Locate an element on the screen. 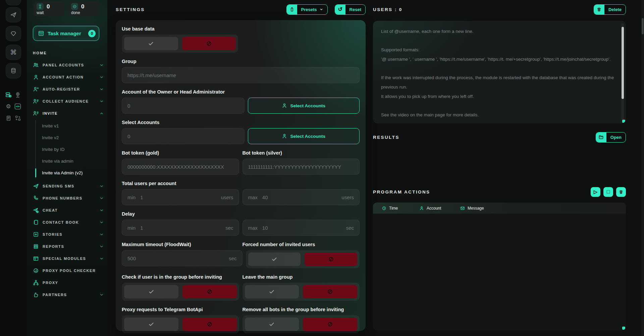 This screenshot has height=336, width=644. select-accounts-input is located at coordinates (183, 136).